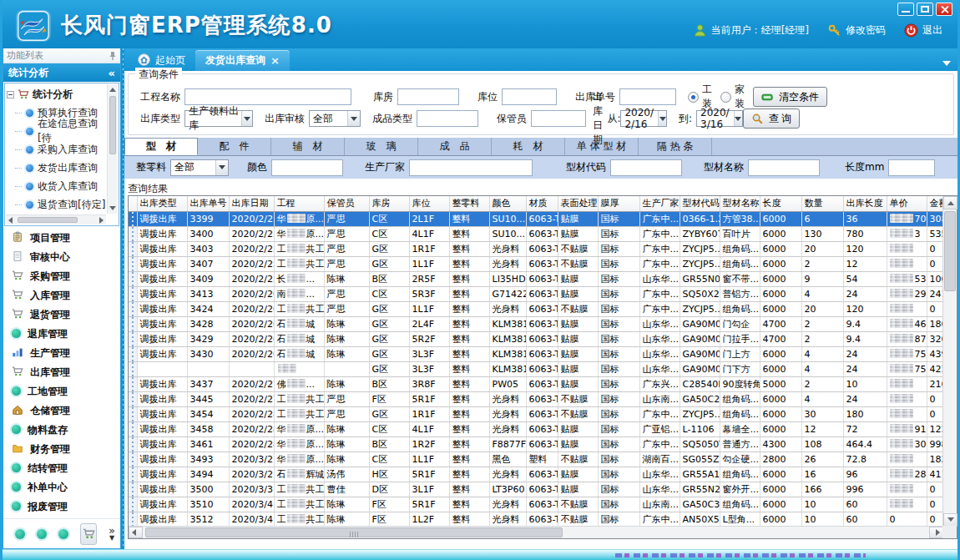  What do you see at coordinates (219, 119) in the screenshot?
I see `dropdown-select: 生产领料出库` at bounding box center [219, 119].